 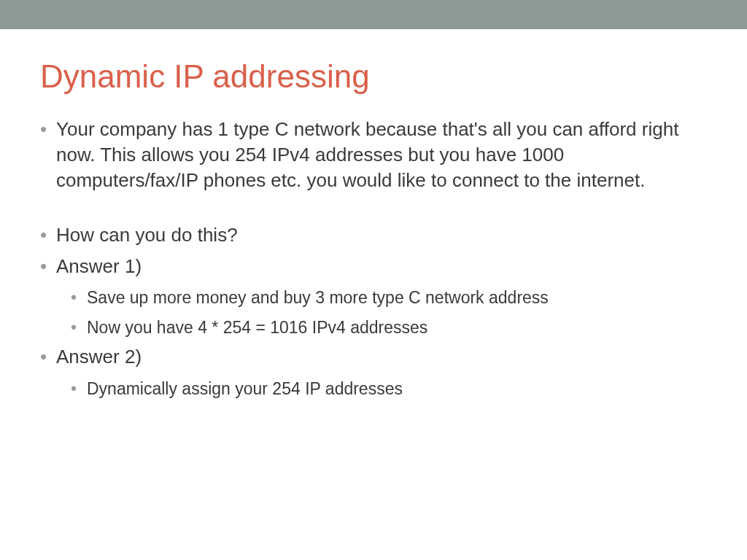 I want to click on sub-bullet-list-2: Dynamically assign your 254 IP addresses, so click(x=389, y=389).